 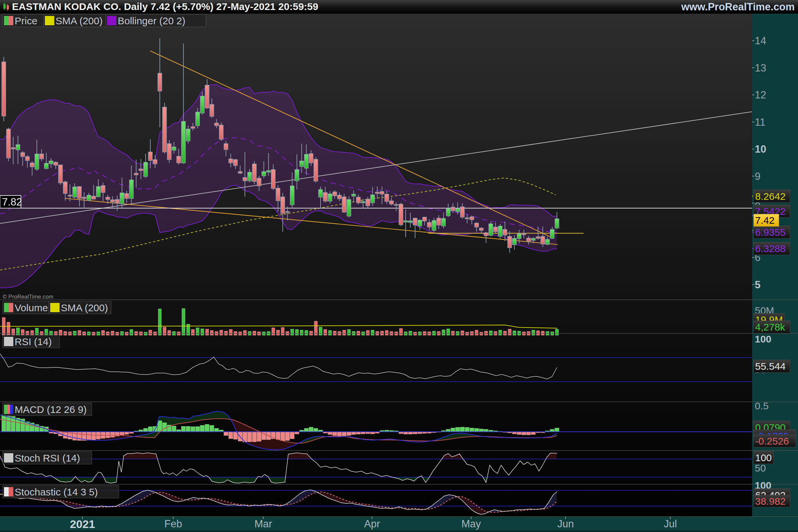 I want to click on svg-text: 38.982, so click(x=771, y=501).